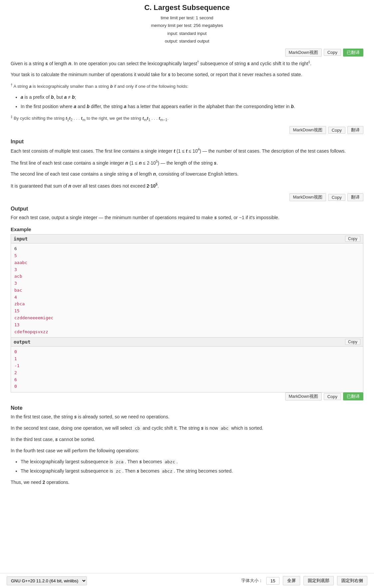  Describe the element at coordinates (187, 33) in the screenshot. I see `input-type: input: standard input` at that location.